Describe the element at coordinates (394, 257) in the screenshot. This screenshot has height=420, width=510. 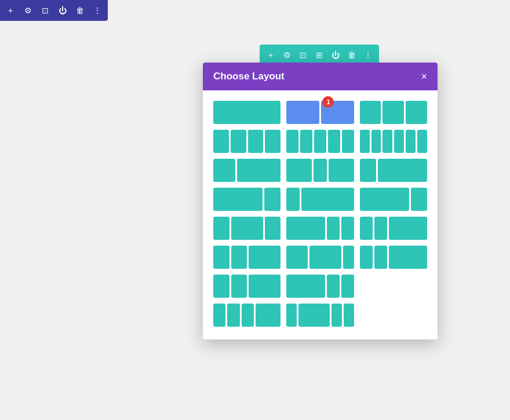
I see `layout-option-1-2-1b` at that location.